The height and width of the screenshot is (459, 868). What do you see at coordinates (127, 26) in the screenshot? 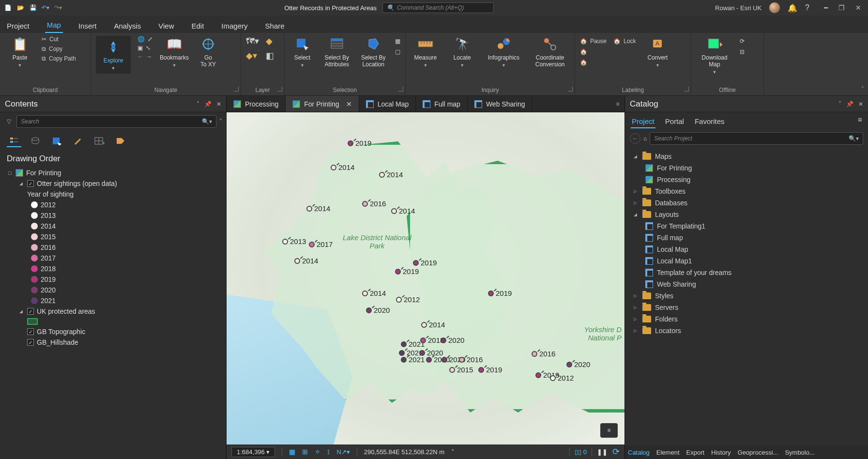
I see `menu-tab-analysis: Analysis` at bounding box center [127, 26].